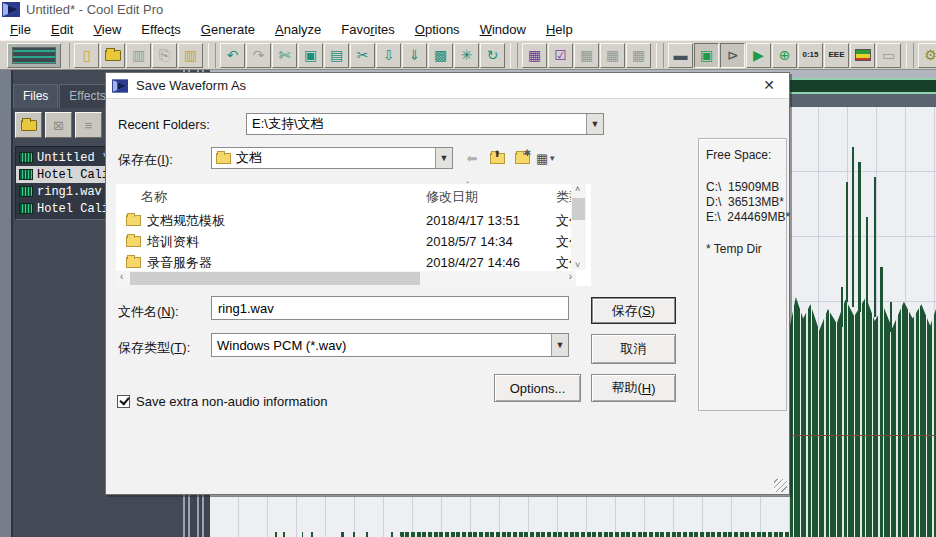  What do you see at coordinates (634, 310) in the screenshot?
I see `save-button: 保存(S)` at bounding box center [634, 310].